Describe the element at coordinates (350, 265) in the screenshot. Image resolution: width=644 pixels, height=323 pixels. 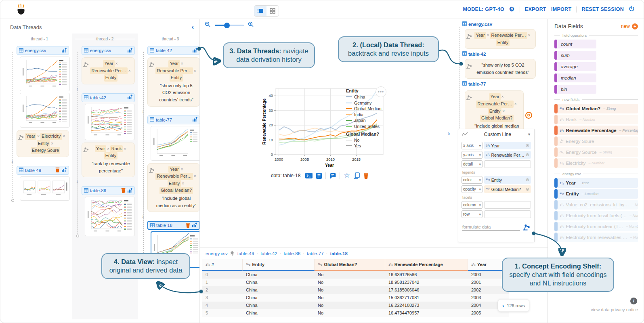
I see `column-header-global-median-: ᴬᵇcGlobal Median?` at that location.